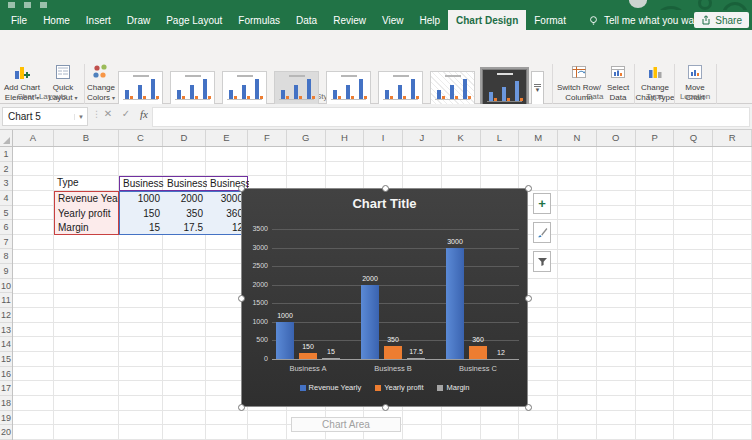  What do you see at coordinates (6, 374) in the screenshot?
I see `row-header-16: 16` at bounding box center [6, 374].